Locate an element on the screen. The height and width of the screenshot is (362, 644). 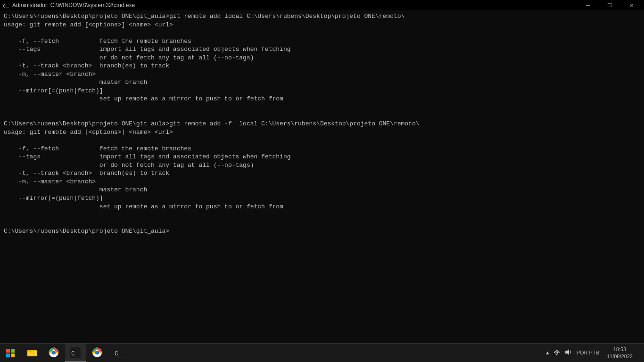
taskbar-file-explorer is located at coordinates (32, 353).